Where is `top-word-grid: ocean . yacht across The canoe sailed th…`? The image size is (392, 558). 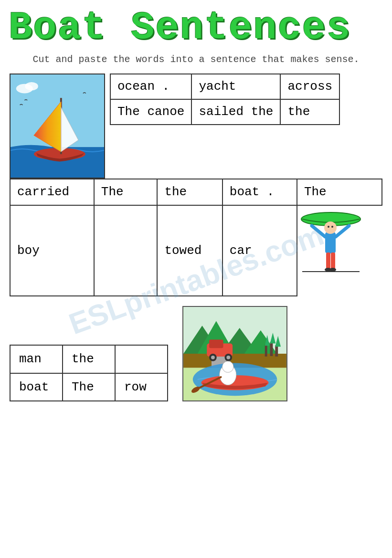 top-word-grid: ocean . yacht across The canoe sailed th… is located at coordinates (225, 99).